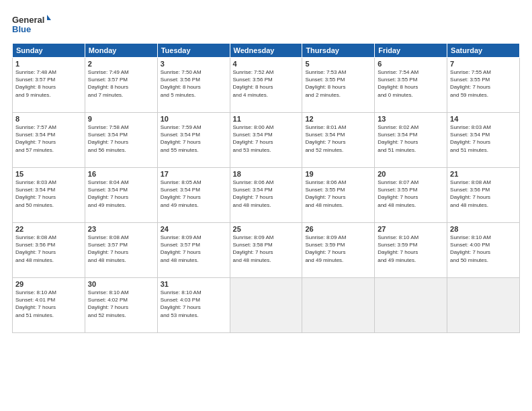 This screenshot has width=532, height=411. What do you see at coordinates (32, 26) in the screenshot?
I see `logo-svg: General Blue` at bounding box center [32, 26].